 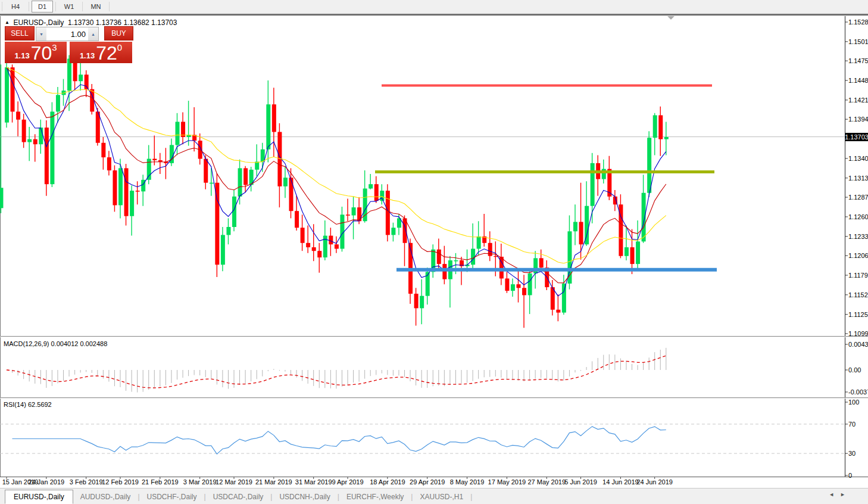 I want to click on date-axis-label: 21 Mar 2019, so click(x=274, y=482).